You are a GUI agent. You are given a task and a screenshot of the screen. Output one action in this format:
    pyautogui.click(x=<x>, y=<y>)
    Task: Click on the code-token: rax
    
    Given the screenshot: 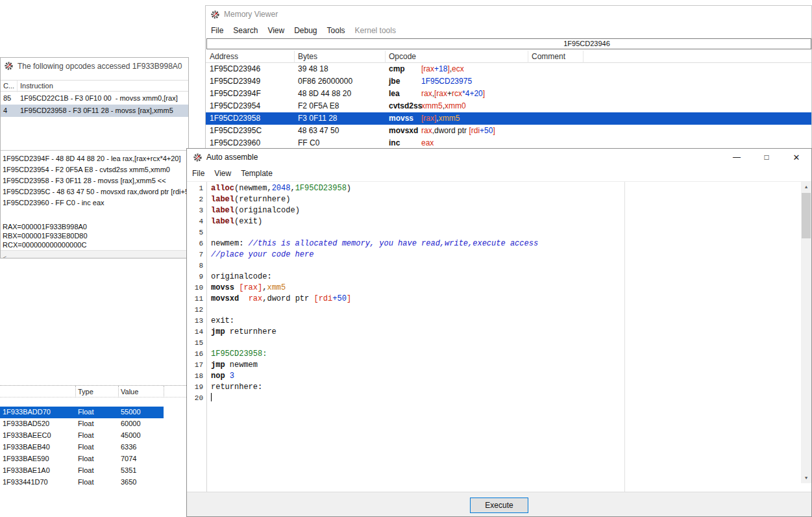 What is the action you would take?
    pyautogui.click(x=427, y=131)
    